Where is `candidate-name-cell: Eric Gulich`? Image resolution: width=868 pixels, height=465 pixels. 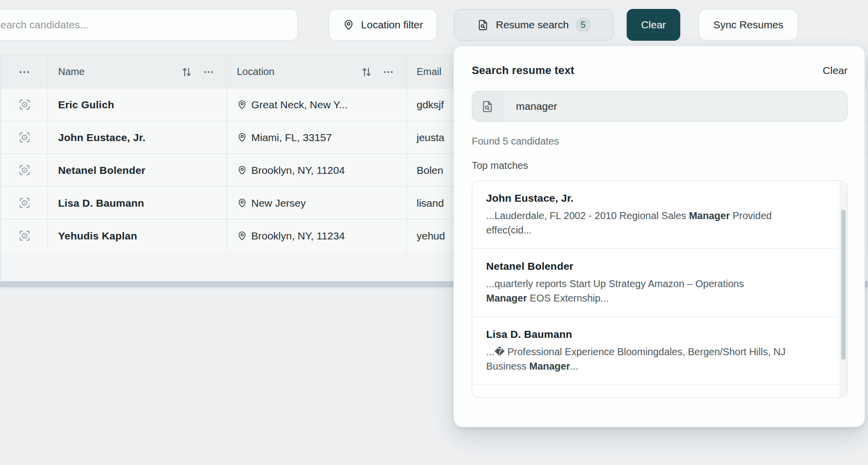
candidate-name-cell: Eric Gulich is located at coordinates (138, 104).